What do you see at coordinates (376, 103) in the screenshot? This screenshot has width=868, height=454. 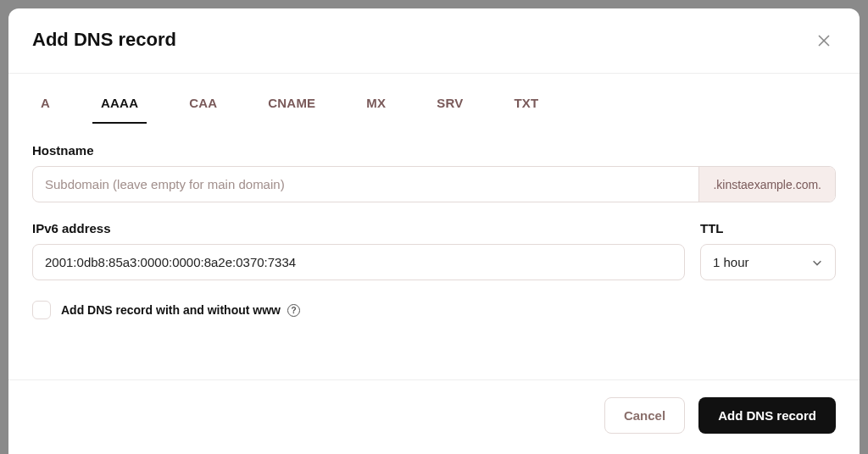 I see `tab-mx: MX` at bounding box center [376, 103].